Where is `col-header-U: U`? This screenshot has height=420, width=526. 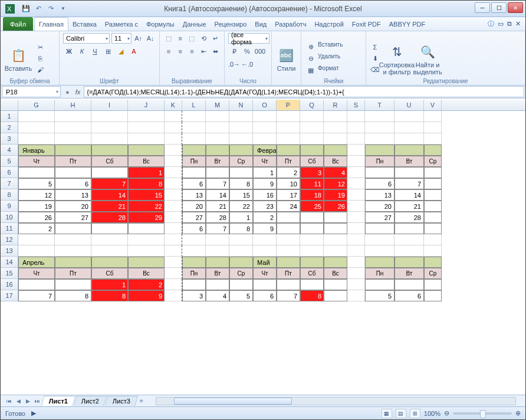
col-header-U: U is located at coordinates (409, 105).